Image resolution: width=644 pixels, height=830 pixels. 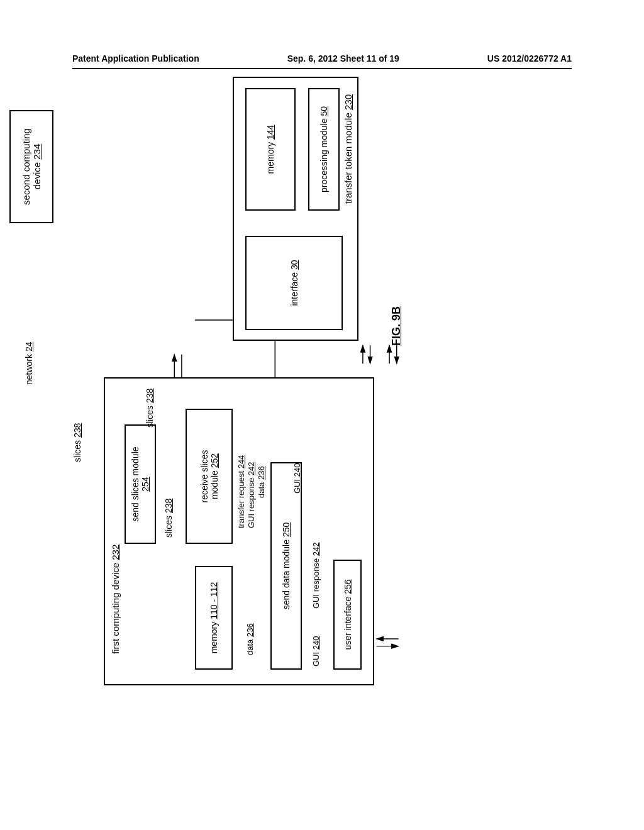 What do you see at coordinates (36, 167) in the screenshot?
I see `second-computing-l2: device 234` at bounding box center [36, 167].